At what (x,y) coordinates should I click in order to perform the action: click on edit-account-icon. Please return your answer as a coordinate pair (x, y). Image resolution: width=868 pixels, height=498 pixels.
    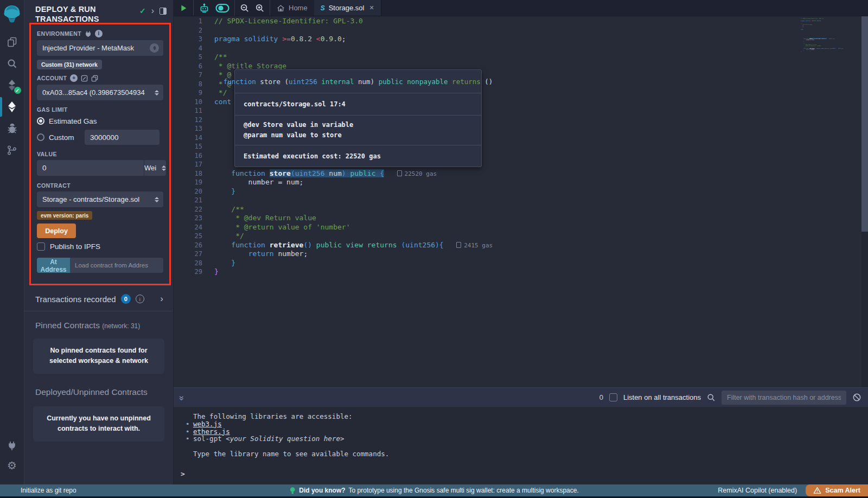
    Looking at the image, I should click on (85, 78).